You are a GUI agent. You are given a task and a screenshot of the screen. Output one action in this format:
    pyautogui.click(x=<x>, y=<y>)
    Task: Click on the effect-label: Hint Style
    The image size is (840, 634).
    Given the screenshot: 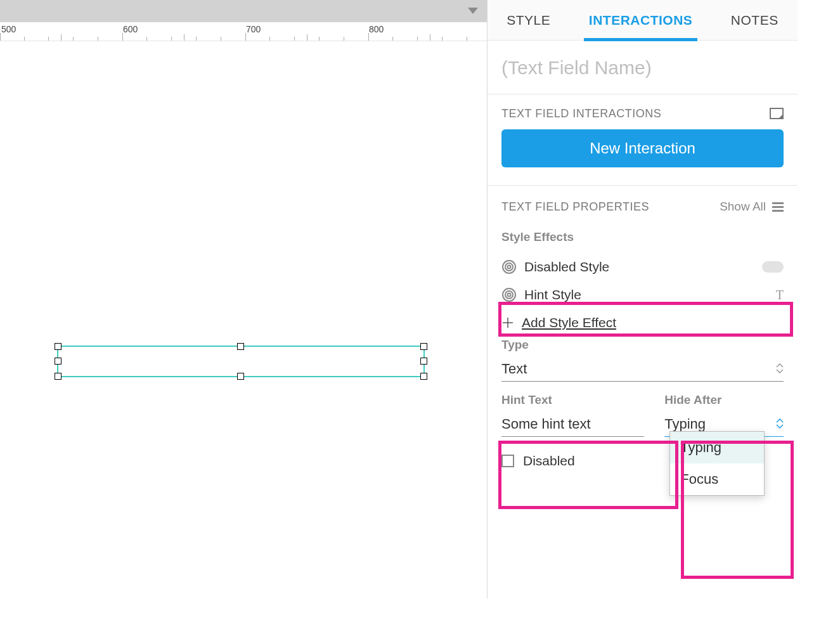 What is the action you would take?
    pyautogui.click(x=553, y=295)
    